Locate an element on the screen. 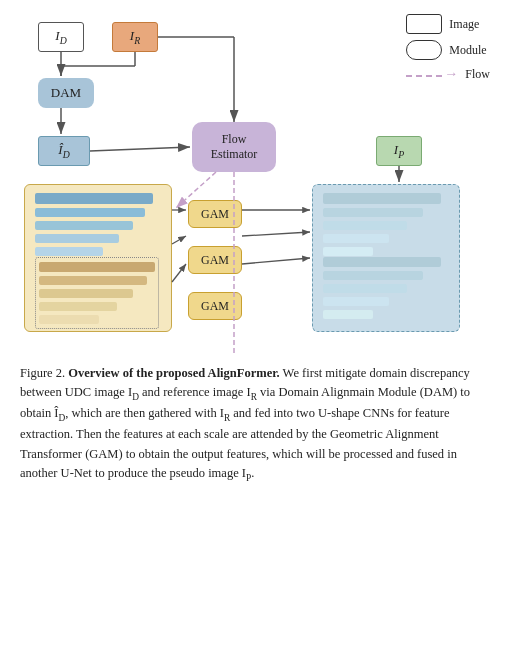  node-ir: IR is located at coordinates (135, 37).